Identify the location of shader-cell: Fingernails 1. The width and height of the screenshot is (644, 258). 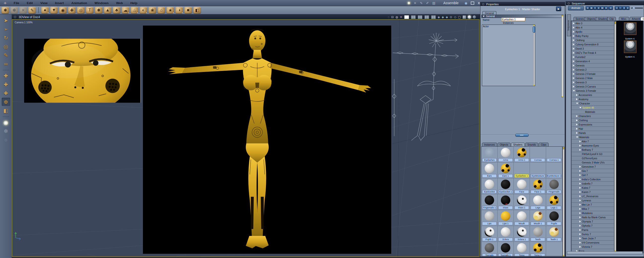
(490, 202).